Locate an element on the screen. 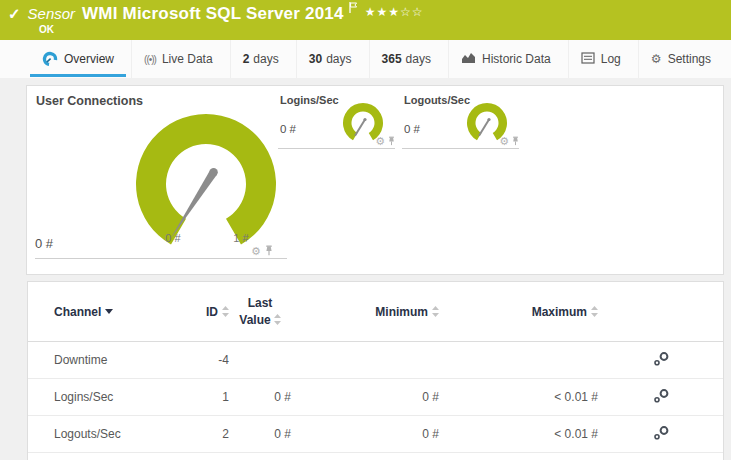 Image resolution: width=731 pixels, height=460 pixels. sensor-title: WMI Microsoft SQL Server 2014 is located at coordinates (213, 14).